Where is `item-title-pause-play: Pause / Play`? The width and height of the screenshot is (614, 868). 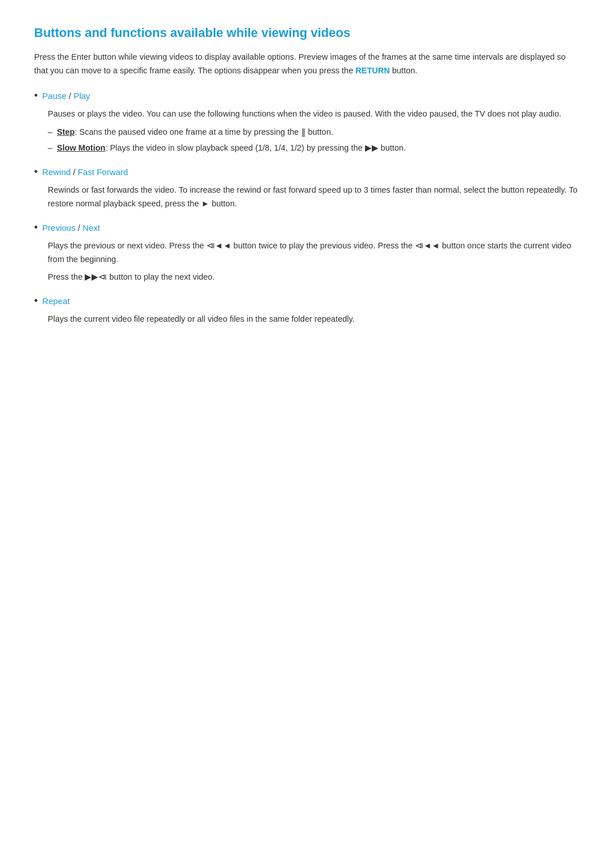 item-title-pause-play: Pause / Play is located at coordinates (66, 96).